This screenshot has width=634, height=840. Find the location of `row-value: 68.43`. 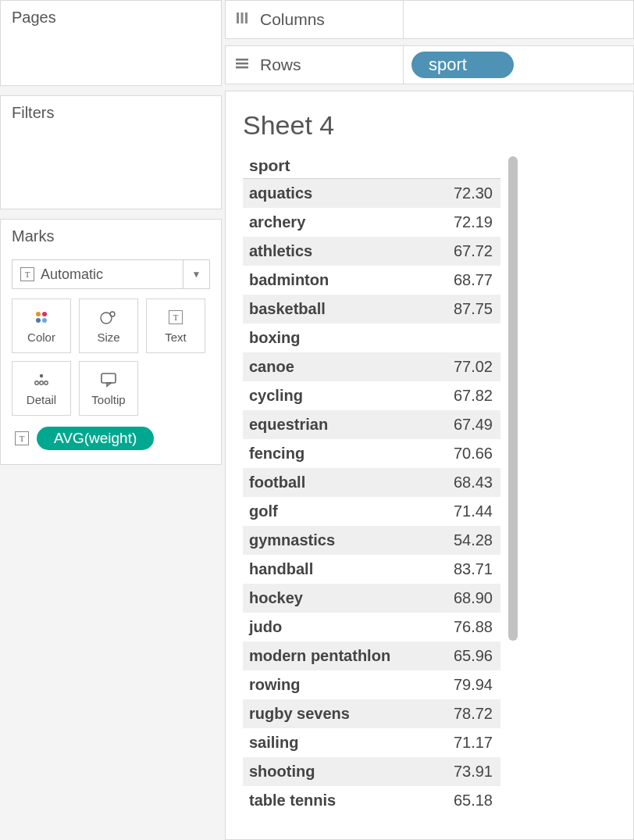

row-value: 68.43 is located at coordinates (469, 483).